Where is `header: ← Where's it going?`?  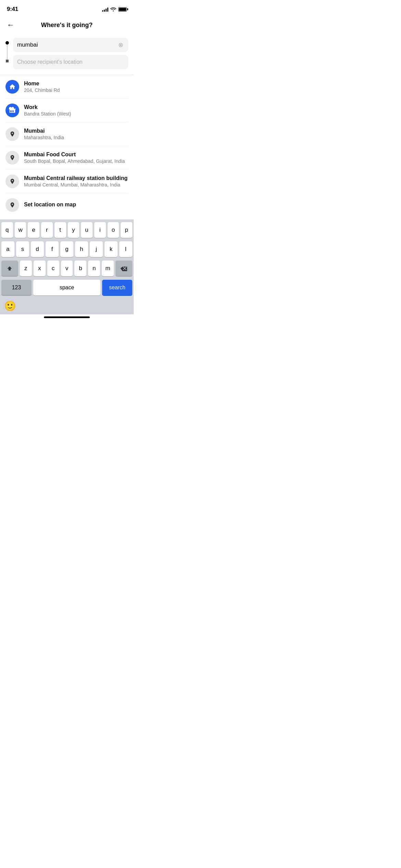
header: ← Where's it going? is located at coordinates (67, 26).